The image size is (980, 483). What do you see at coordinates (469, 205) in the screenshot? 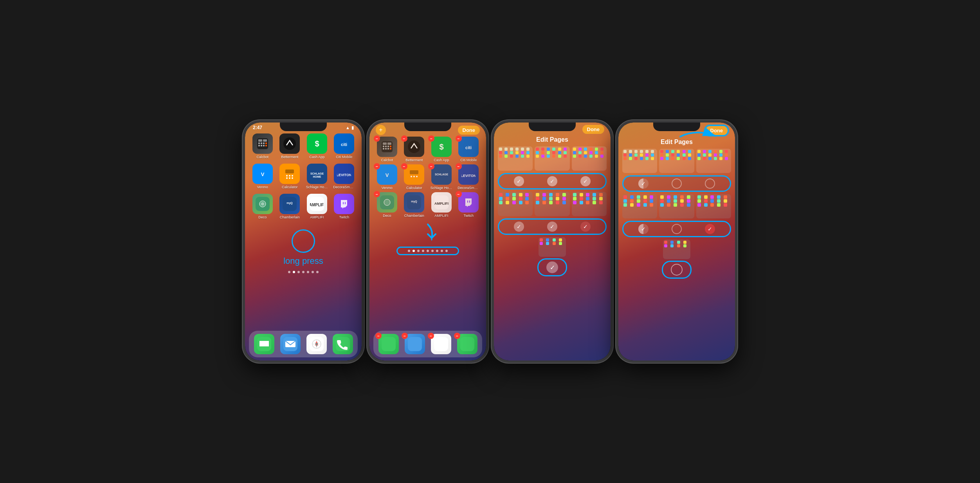
I see `j-twitch: − Twitch` at bounding box center [469, 205].